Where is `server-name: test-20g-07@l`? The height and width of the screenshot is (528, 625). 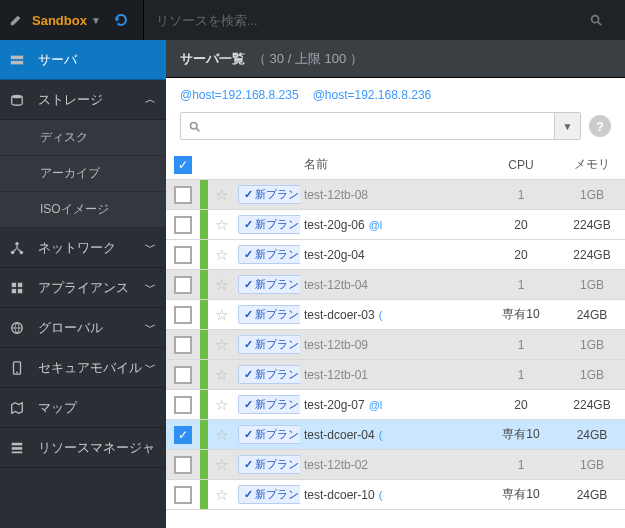
server-name: test-20g-07@l is located at coordinates (392, 405).